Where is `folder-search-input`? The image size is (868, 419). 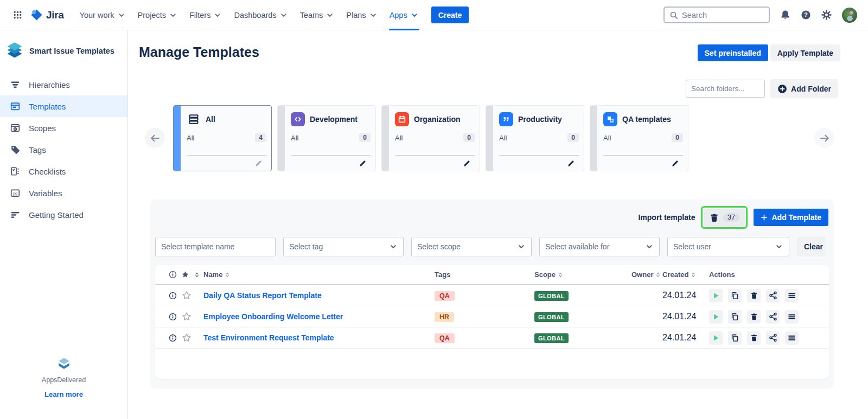 folder-search-input is located at coordinates (725, 89).